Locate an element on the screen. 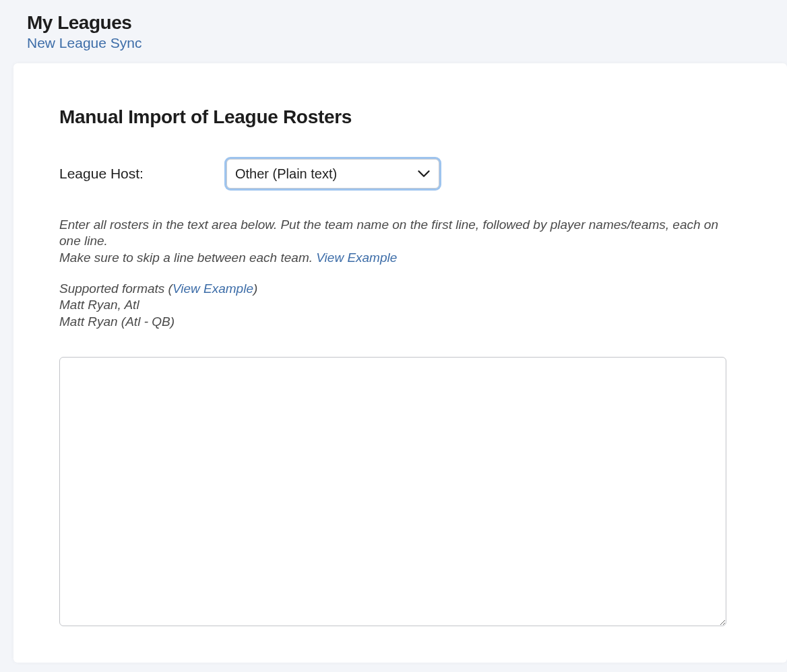  instructions-line2-prefix: Make sure to skip a line between each te… is located at coordinates (187, 257).